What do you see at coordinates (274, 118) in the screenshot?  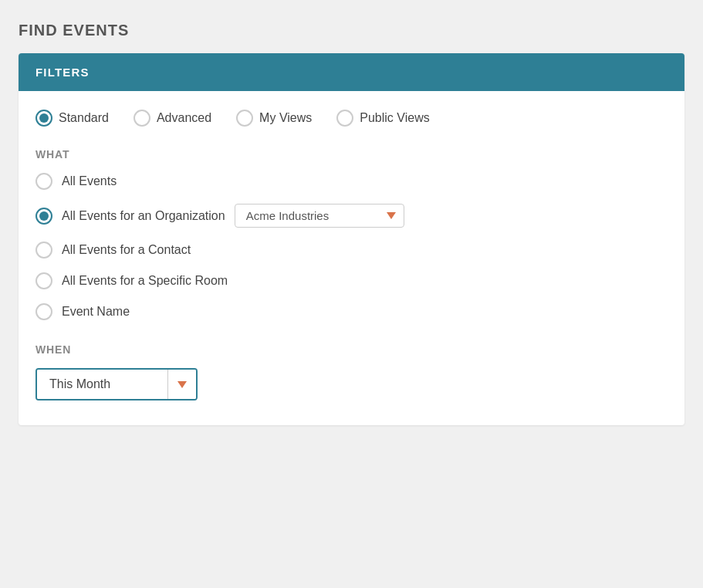 I see `radio-my-views: My Views` at bounding box center [274, 118].